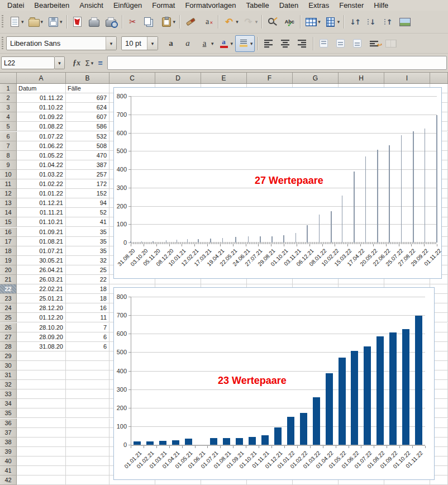  What do you see at coordinates (88, 394) in the screenshot?
I see `cell-b33` at bounding box center [88, 394].